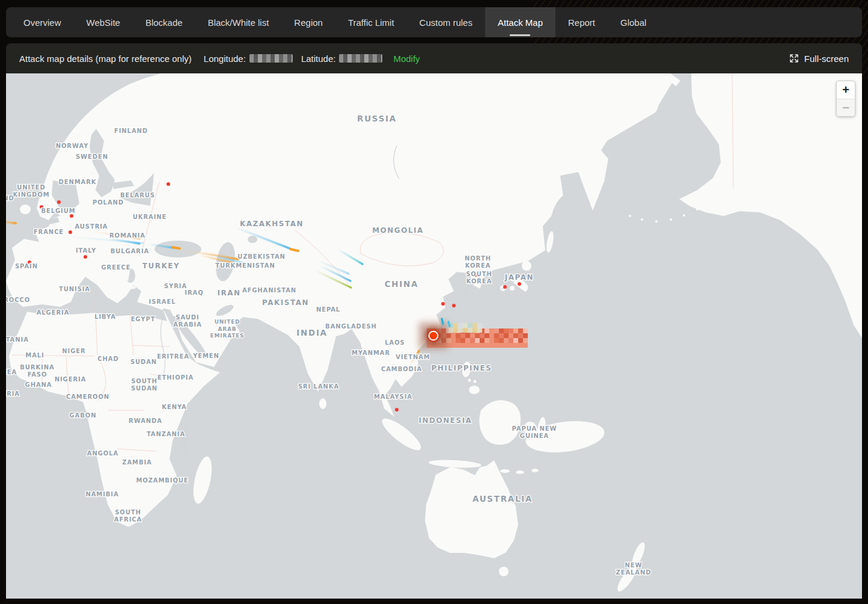  Describe the element at coordinates (128, 516) in the screenshot. I see `svg-text: SOUTHAFRICA` at that location.